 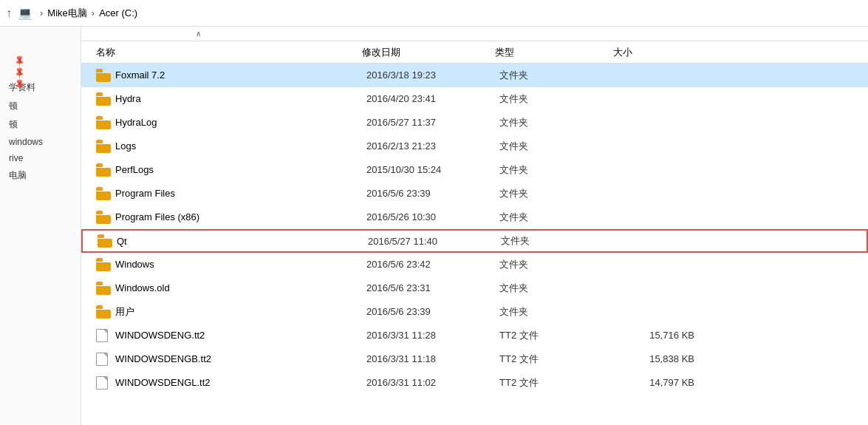 I want to click on col-header-size: 大小, so click(x=657, y=52).